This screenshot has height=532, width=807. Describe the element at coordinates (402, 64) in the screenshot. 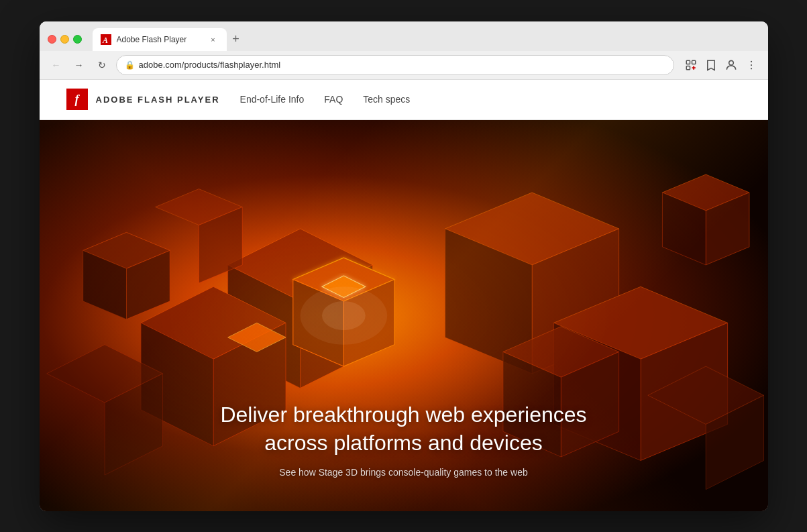

I see `url-text: adobe.com/products/flashplayer.html` at that location.